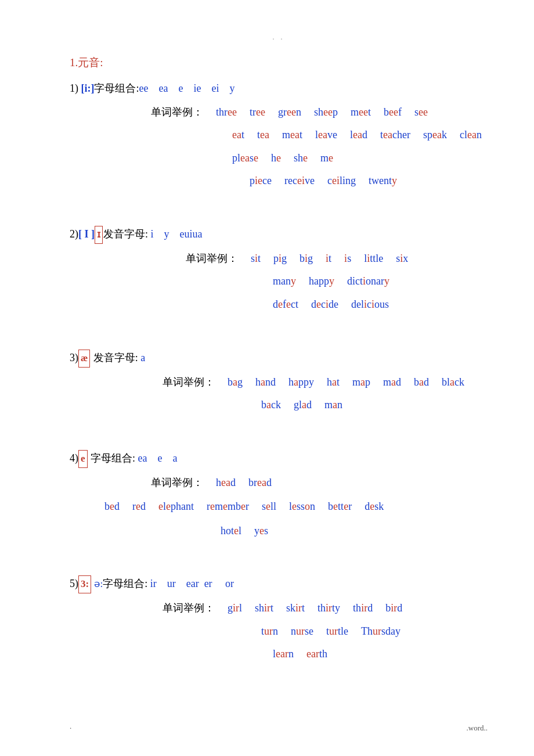  What do you see at coordinates (319, 483) in the screenshot?
I see `example-row-4-1: 单词举例： head bread` at bounding box center [319, 483].